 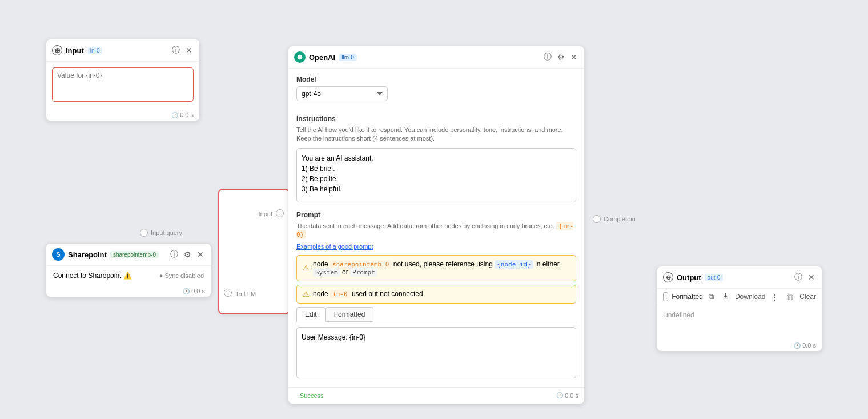 What do you see at coordinates (561, 57) in the screenshot?
I see `openai-settings-button: ⚙` at bounding box center [561, 57].